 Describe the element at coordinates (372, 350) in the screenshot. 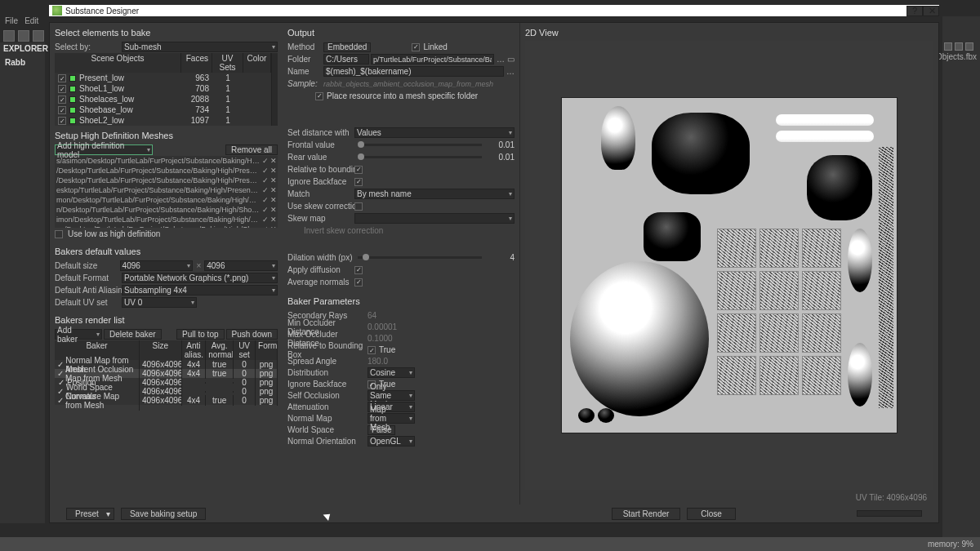

I see `param-checkbox: ✓` at that location.